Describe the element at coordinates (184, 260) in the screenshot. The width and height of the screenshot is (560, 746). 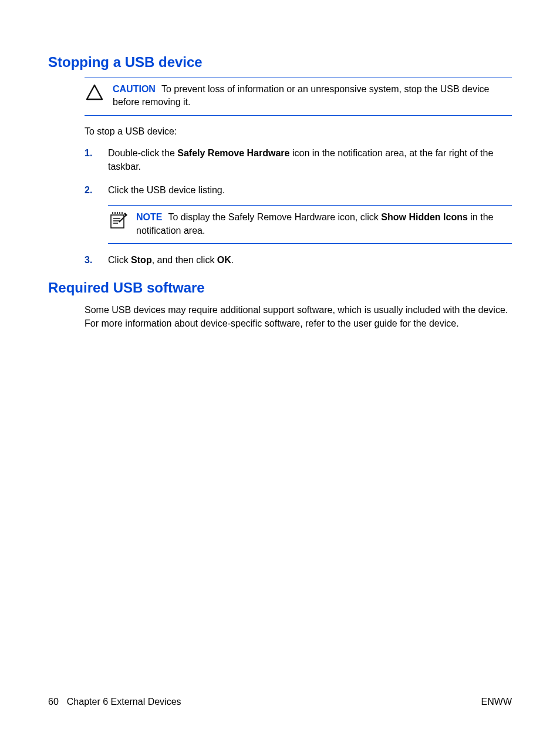
I see `step3-t2: , and then click` at that location.